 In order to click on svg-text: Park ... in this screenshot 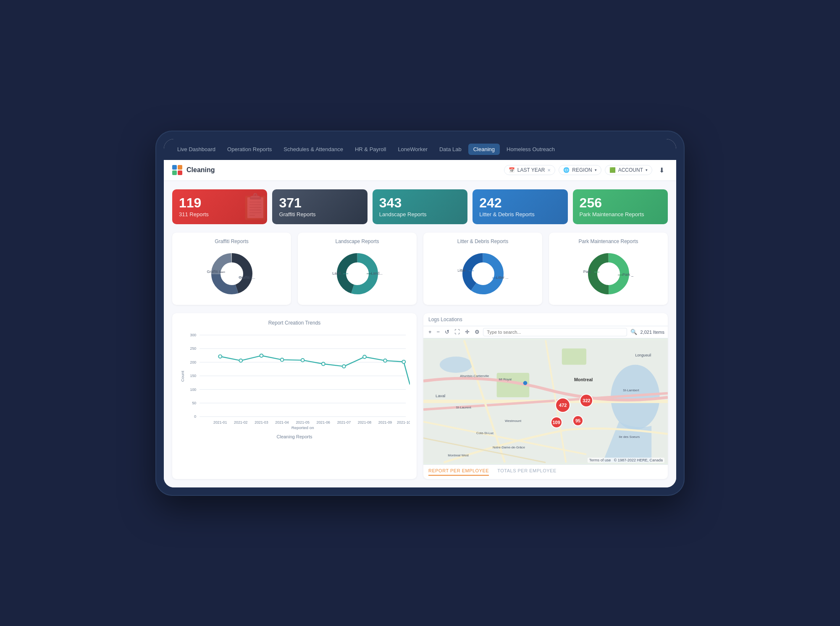, I will do `click(589, 272)`.